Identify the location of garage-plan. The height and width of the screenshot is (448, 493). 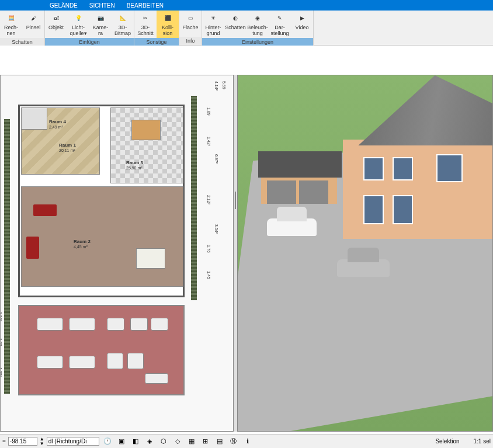
(102, 350).